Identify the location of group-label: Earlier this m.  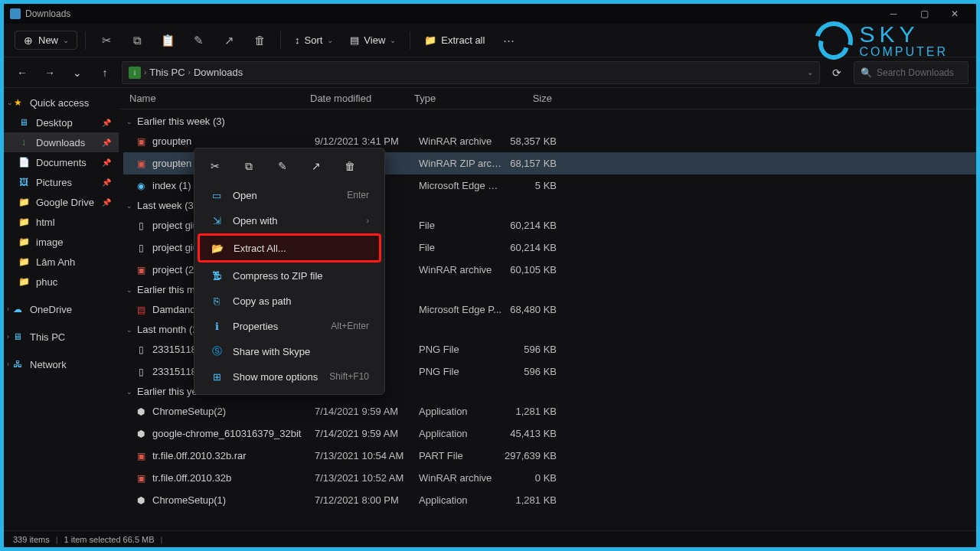
(166, 289).